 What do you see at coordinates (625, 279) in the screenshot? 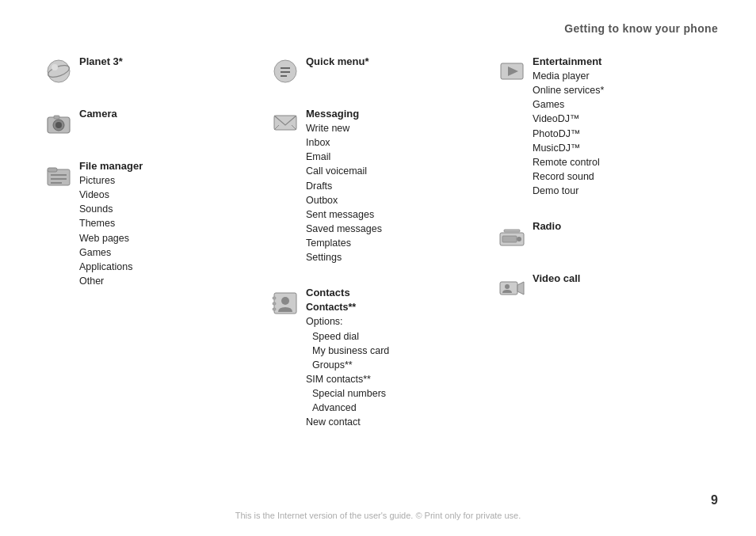
I see `videocall-title: Video call` at bounding box center [625, 279].